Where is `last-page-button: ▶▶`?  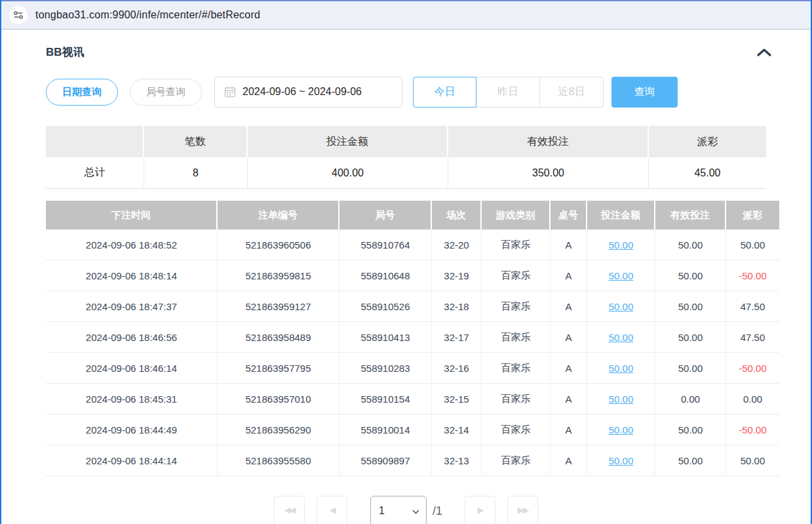
last-page-button: ▶▶ is located at coordinates (523, 510).